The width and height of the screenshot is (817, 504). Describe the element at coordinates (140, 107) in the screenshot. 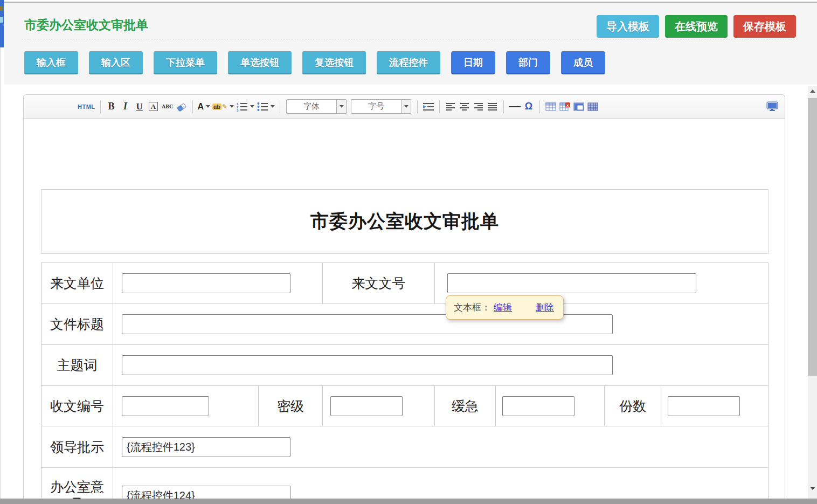

I see `underline-icon: U` at that location.